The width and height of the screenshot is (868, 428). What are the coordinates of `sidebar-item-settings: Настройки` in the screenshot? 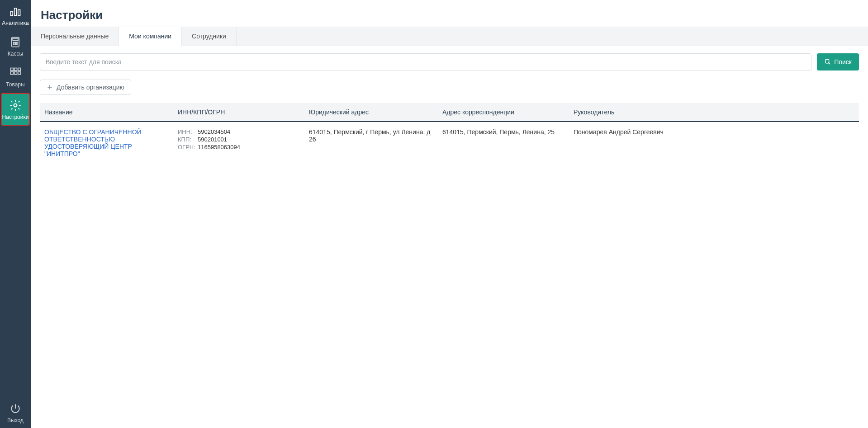 It's located at (15, 109).